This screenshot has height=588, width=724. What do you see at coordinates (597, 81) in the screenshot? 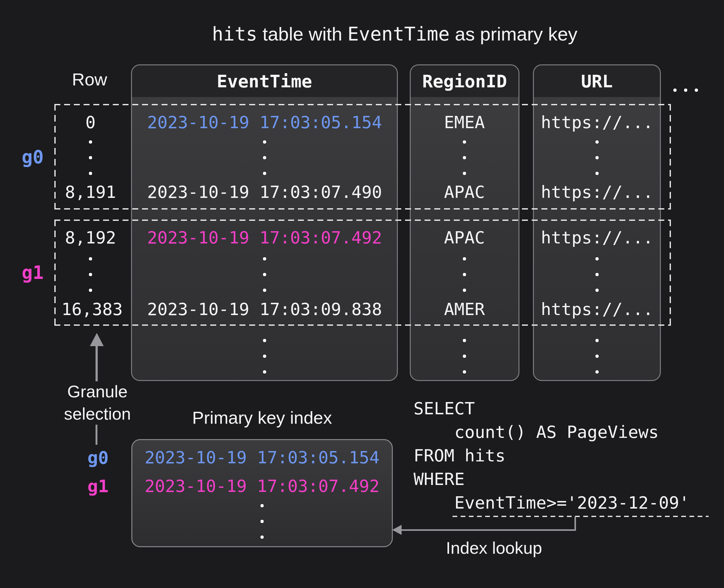
I see `column-header-url: URL` at bounding box center [597, 81].